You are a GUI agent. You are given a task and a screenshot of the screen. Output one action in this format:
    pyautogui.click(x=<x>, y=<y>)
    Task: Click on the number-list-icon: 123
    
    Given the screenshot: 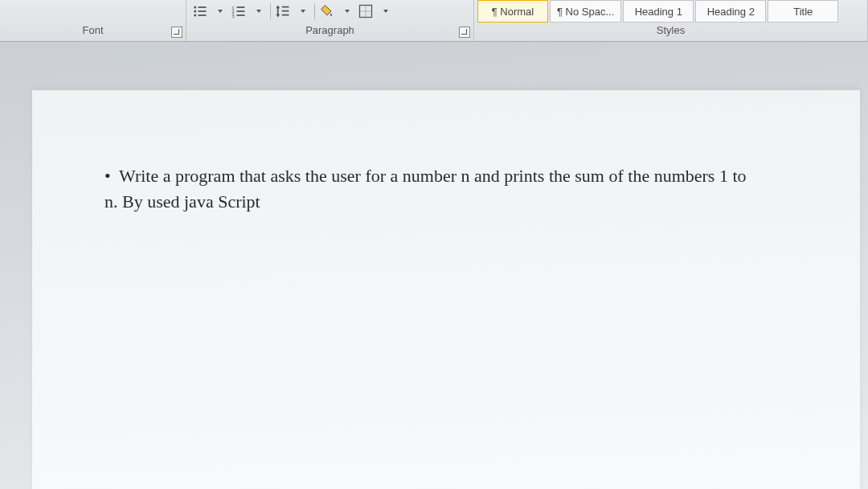 What is the action you would take?
    pyautogui.click(x=239, y=11)
    